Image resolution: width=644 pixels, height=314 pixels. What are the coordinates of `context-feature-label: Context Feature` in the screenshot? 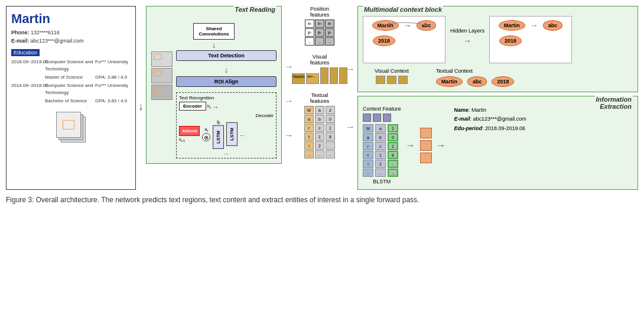 It's located at (382, 109).